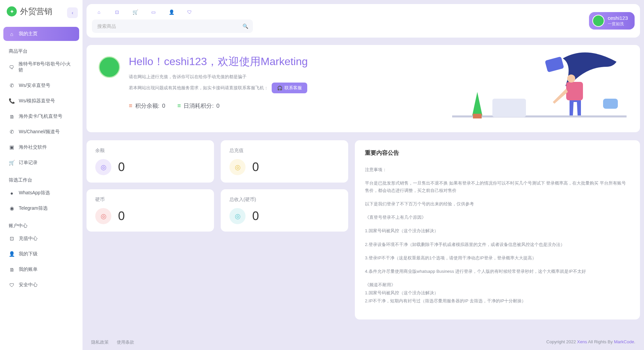  I want to click on balance-icon: ◎, so click(103, 167).